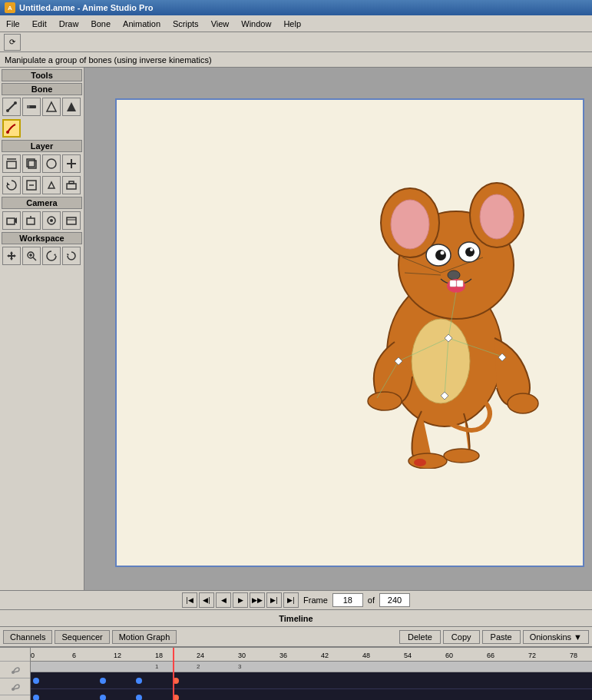 The height and width of the screenshot is (700, 592). What do you see at coordinates (296, 673) in the screenshot?
I see `timeline-container: 061218243036424854606672788490 1 2 3` at bounding box center [296, 673].